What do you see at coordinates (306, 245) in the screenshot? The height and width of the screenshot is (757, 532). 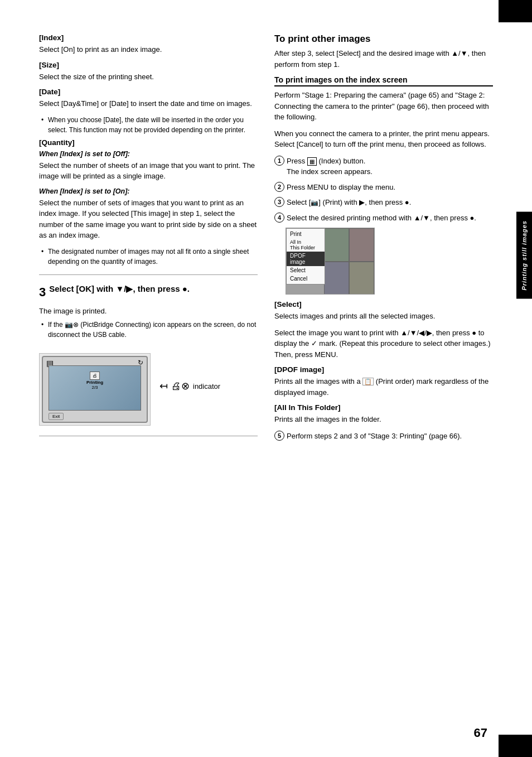 I see `menu-item-allin: All InThis Folder` at bounding box center [306, 245].